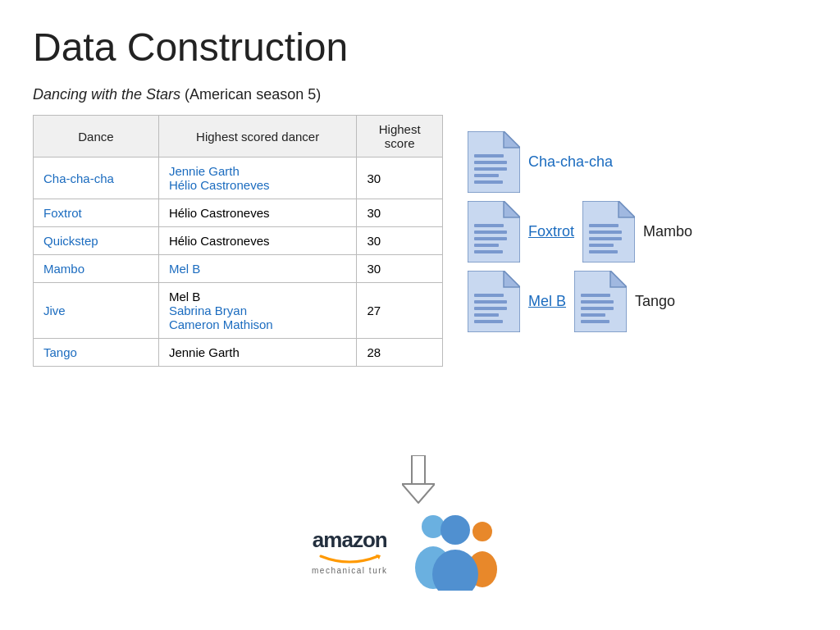 This screenshot has height=630, width=840. Describe the element at coordinates (571, 162) in the screenshot. I see `diagram-link-cha: Cha-cha-cha` at that location.